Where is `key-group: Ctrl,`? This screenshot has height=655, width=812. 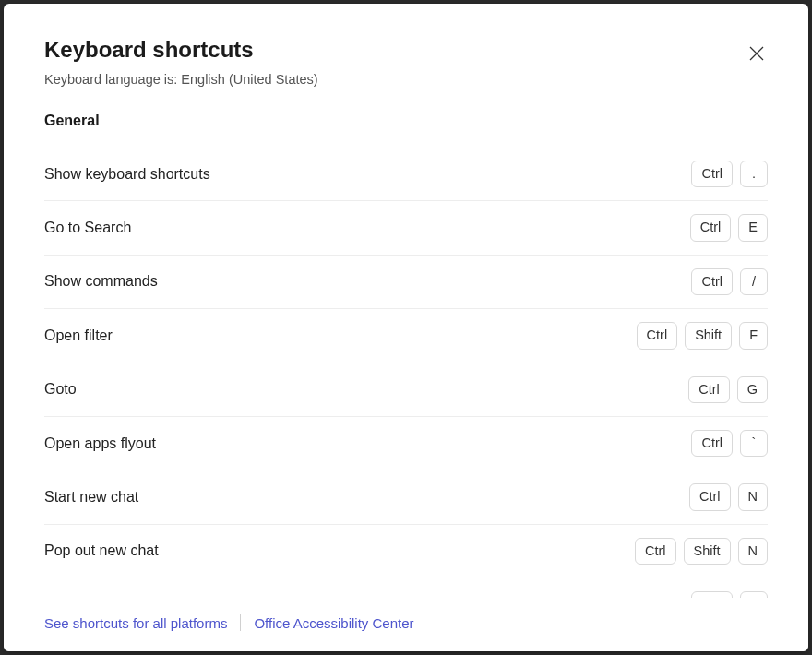
key-group: Ctrl, is located at coordinates (729, 594).